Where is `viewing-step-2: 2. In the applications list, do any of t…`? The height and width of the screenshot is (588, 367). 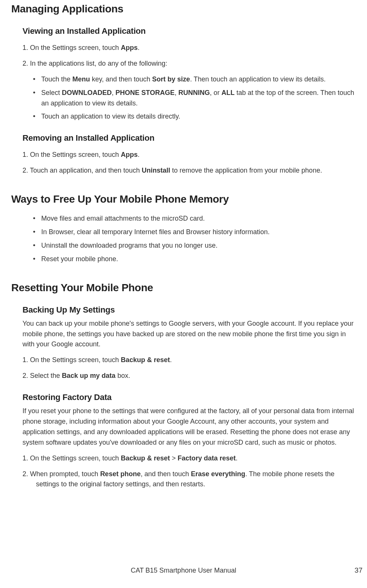
viewing-step-2: 2. In the applications list, do any of t… is located at coordinates (189, 64).